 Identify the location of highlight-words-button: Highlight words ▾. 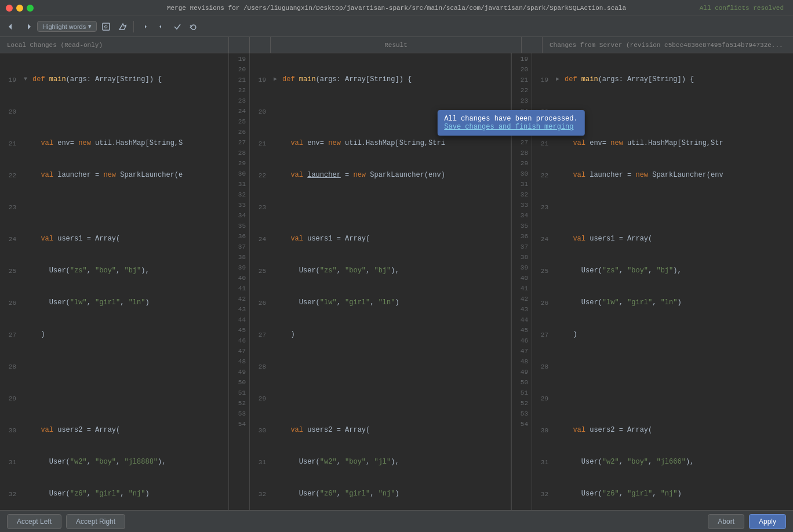
(67, 27).